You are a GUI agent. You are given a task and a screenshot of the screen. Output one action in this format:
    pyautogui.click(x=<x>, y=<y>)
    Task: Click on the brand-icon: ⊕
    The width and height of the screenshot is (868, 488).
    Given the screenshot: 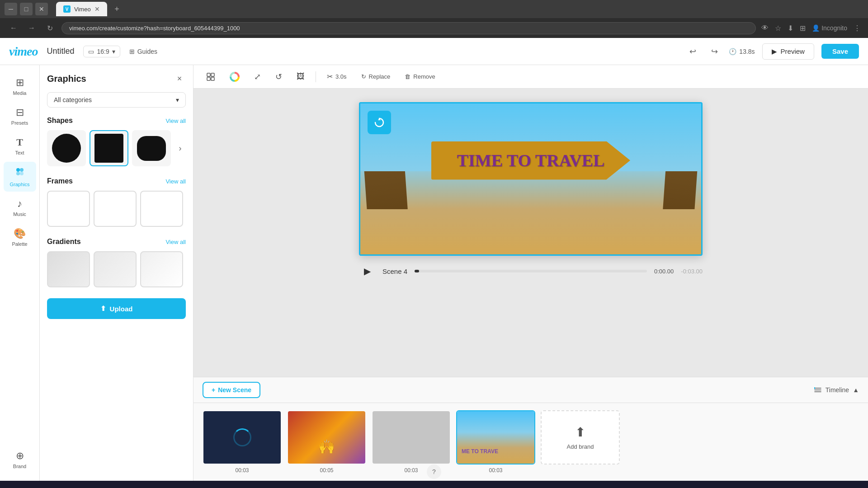 What is the action you would take?
    pyautogui.click(x=20, y=456)
    